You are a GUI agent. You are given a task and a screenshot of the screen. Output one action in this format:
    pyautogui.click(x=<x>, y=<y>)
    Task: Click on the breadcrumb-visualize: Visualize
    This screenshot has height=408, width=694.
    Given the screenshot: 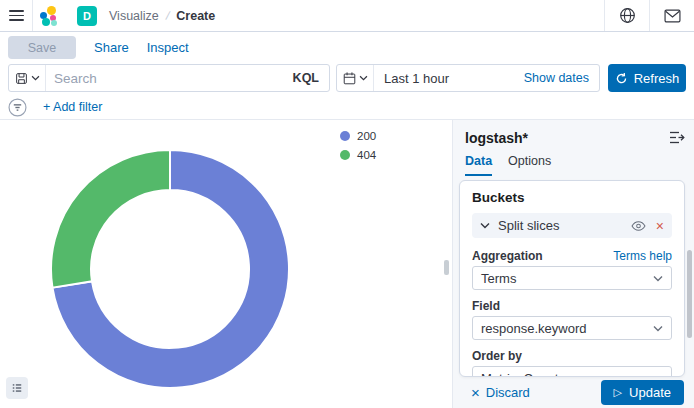 What is the action you would take?
    pyautogui.click(x=134, y=16)
    